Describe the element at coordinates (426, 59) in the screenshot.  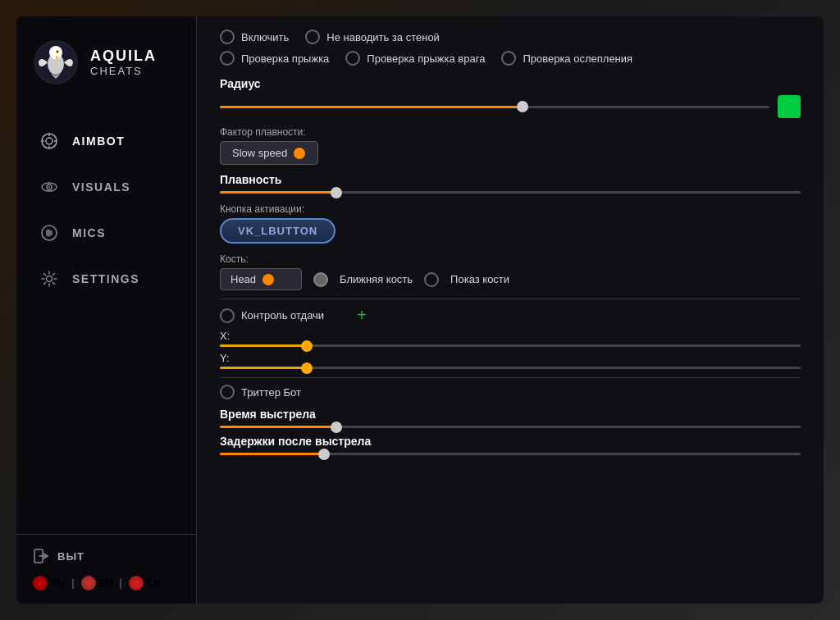
I see `toggle-enemy-jump-label: Проверка прыжка врага` at that location.